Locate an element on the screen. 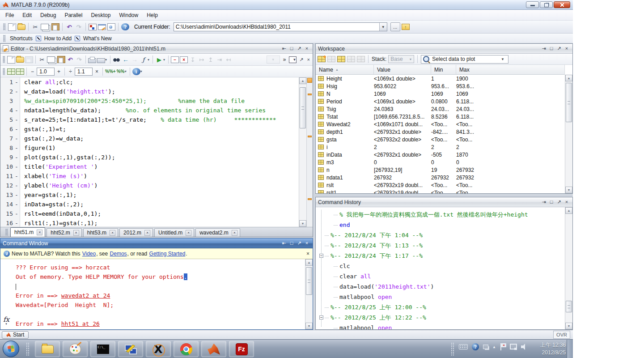  workspace-row-n: N106910691069 is located at coordinates (440, 94).